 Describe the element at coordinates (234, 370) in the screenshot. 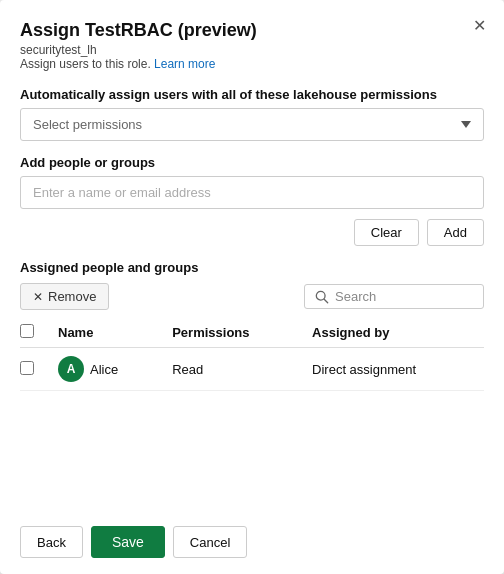

I see `row-permissions: Read` at that location.